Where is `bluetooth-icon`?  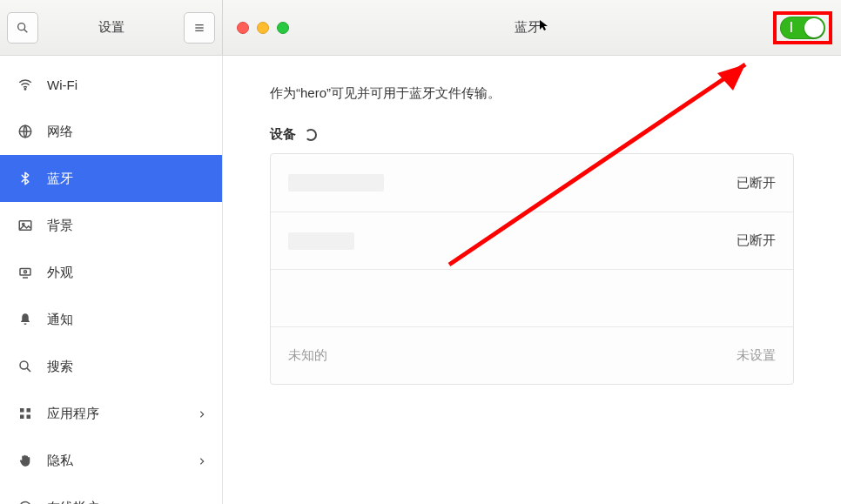
bluetooth-icon is located at coordinates (25, 178).